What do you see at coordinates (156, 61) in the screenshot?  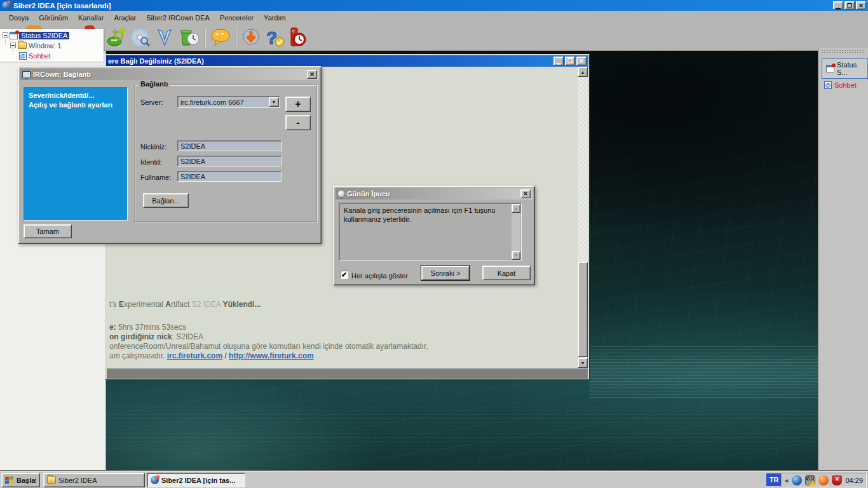 I see `status-window-title: ere Bağlı Değilsiniz (S2IDEA)` at bounding box center [156, 61].